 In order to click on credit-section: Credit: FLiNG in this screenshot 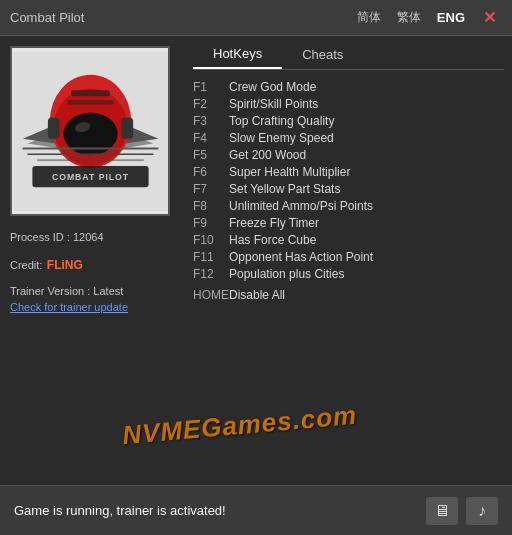, I will do `click(92, 264)`.